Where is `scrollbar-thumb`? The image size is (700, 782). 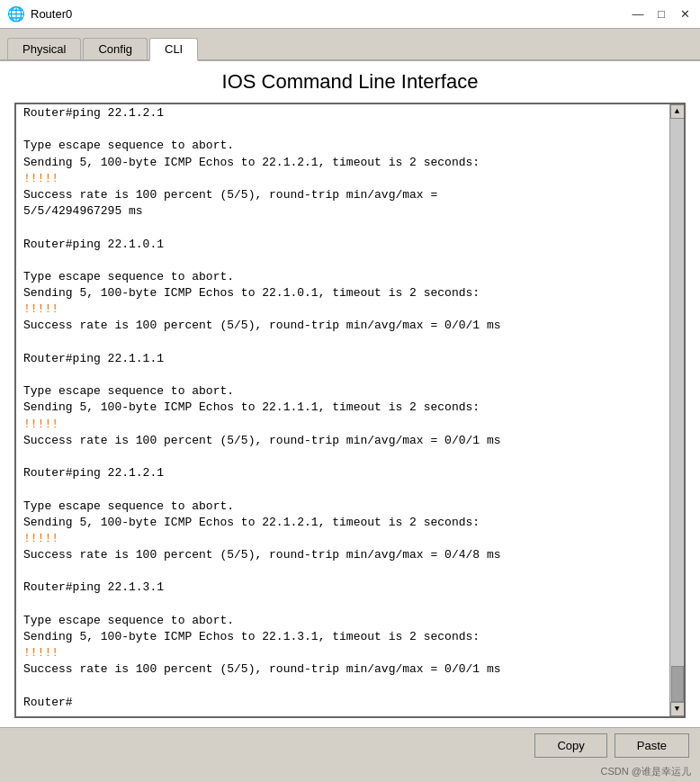 scrollbar-thumb is located at coordinates (678, 684).